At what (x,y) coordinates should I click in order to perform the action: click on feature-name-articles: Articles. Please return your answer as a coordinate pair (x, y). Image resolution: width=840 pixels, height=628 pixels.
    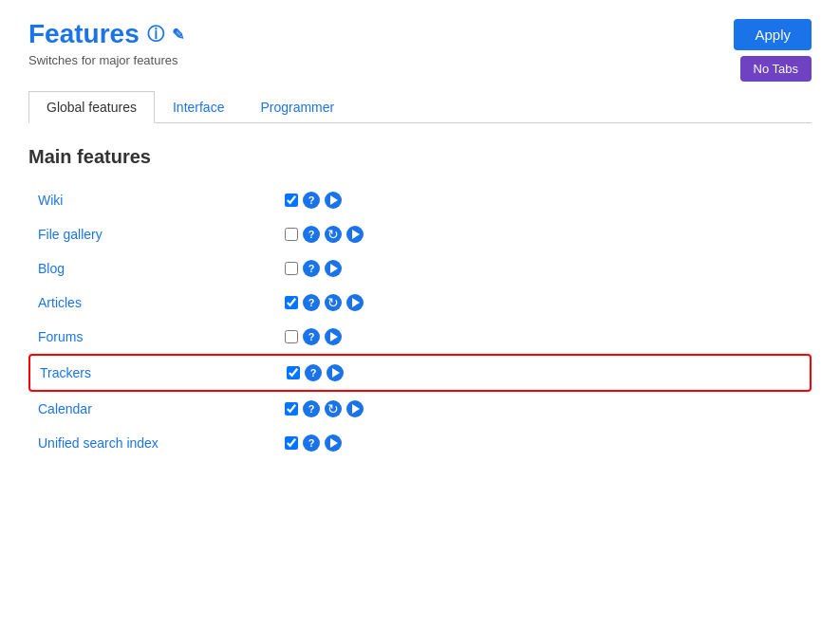
    Looking at the image, I should click on (161, 303).